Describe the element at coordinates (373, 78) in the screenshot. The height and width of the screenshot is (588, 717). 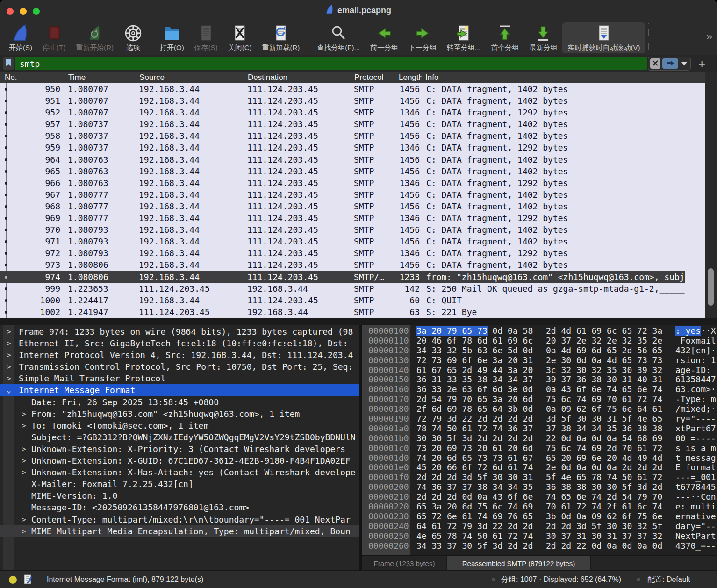
I see `column-header-protocol: Protocol` at that location.